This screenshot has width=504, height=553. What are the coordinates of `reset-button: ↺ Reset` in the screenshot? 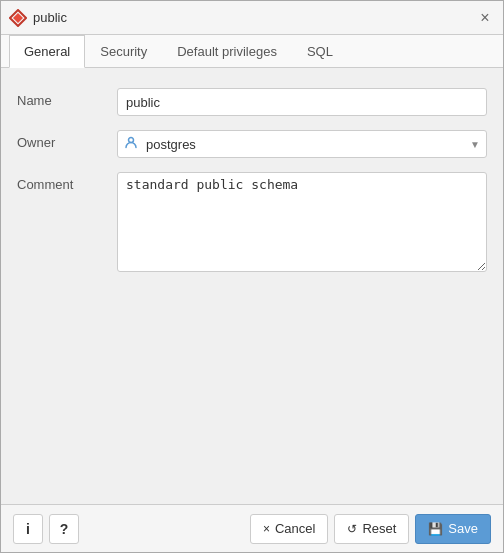 It's located at (372, 529).